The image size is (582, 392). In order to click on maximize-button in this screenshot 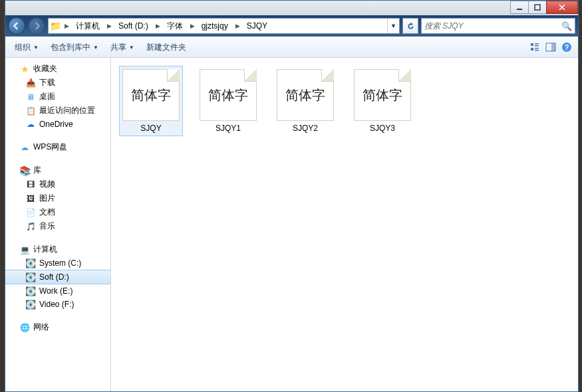, I will do `click(537, 7)`.